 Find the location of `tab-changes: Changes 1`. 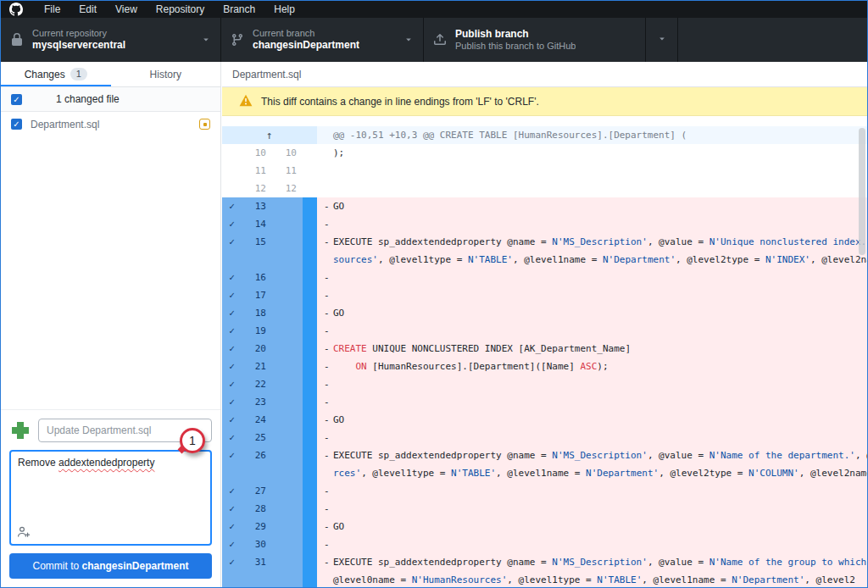

tab-changes: Changes 1 is located at coordinates (56, 75).